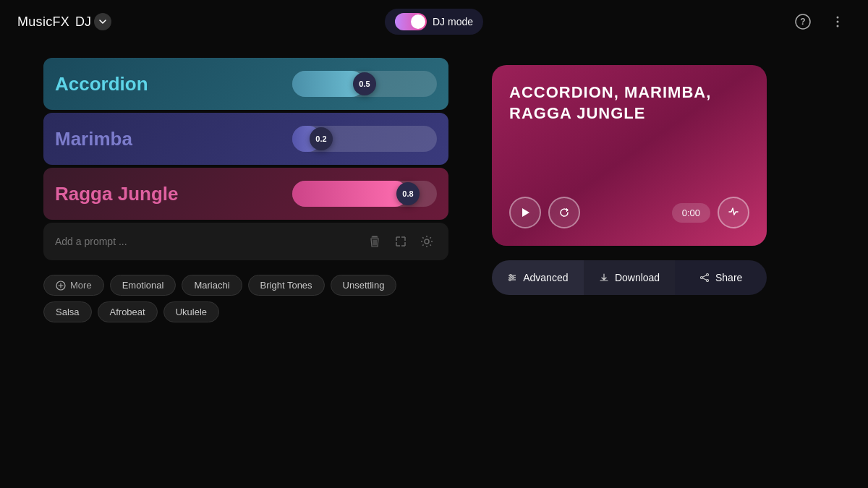  What do you see at coordinates (143, 285) in the screenshot?
I see `tag-emotional: Emotional` at bounding box center [143, 285].